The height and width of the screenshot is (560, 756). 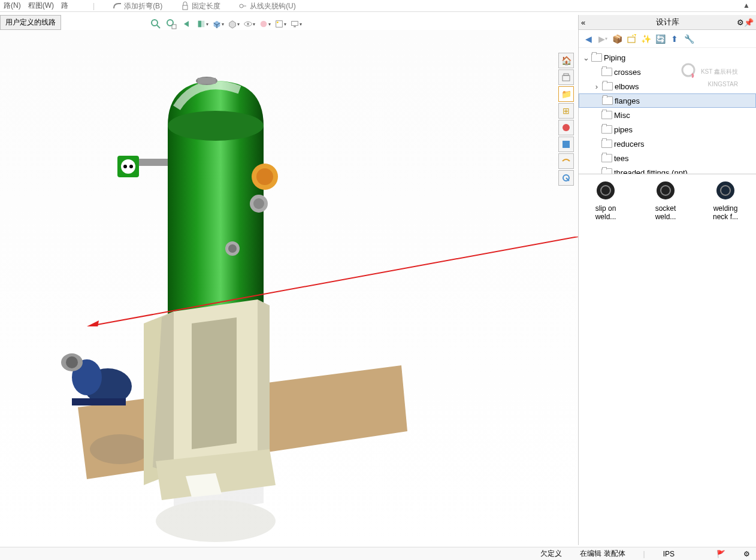 I want to click on design-library-tab-icon: 📁, so click(x=566, y=94).